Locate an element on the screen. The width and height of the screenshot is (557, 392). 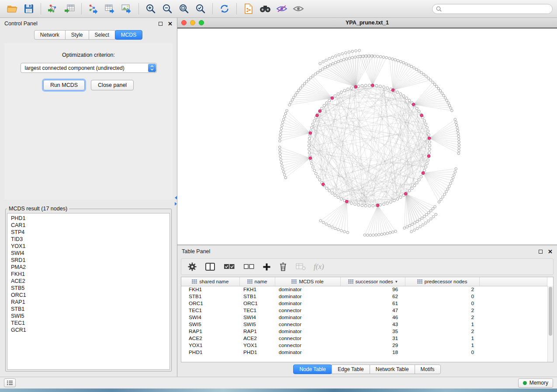
zoom-selected-button is located at coordinates (201, 9).